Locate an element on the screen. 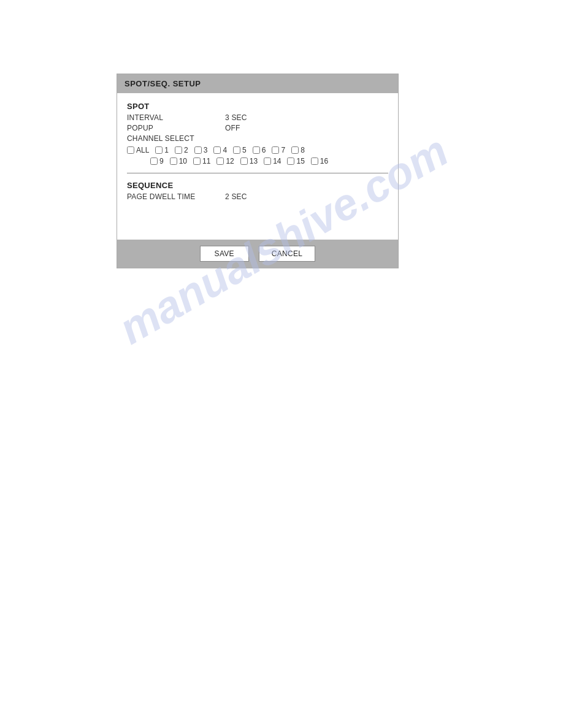  interval-label: INTERVAL is located at coordinates (176, 118).